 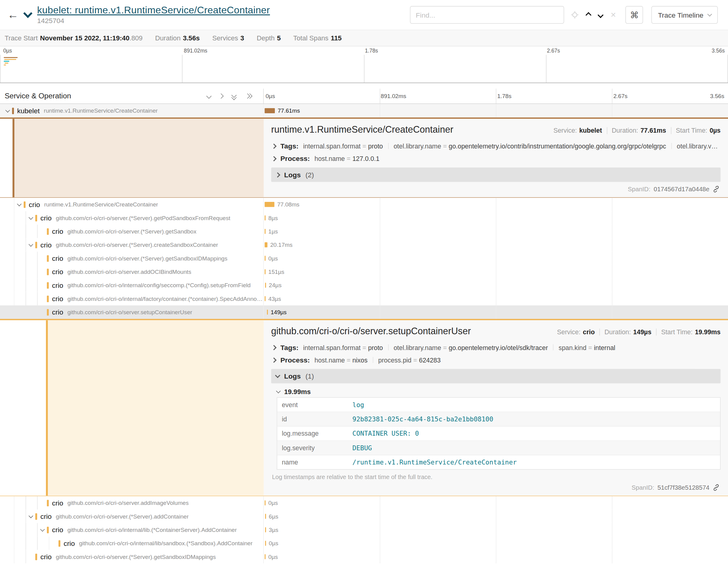 What do you see at coordinates (496, 218) in the screenshot?
I see `span-timeline-cell: 8µs` at bounding box center [496, 218].